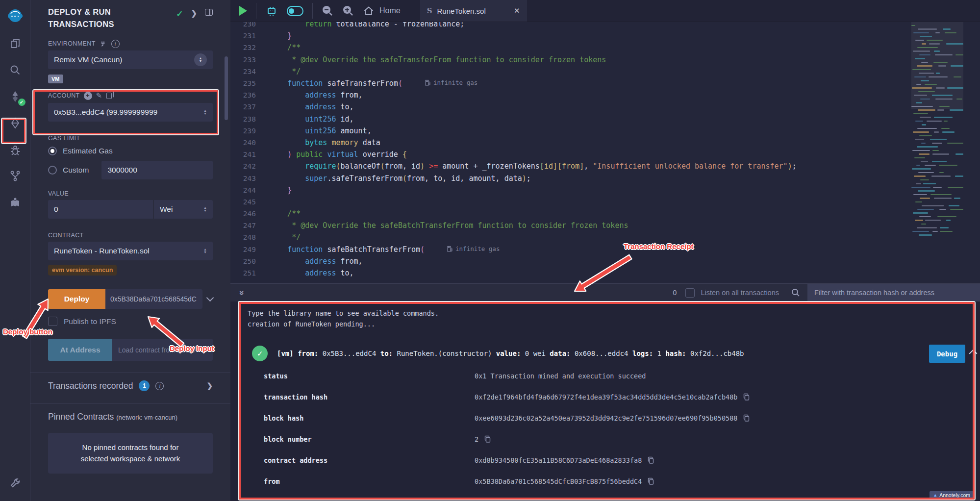 The image size is (980, 501). I want to click on plug-icon, so click(103, 44).